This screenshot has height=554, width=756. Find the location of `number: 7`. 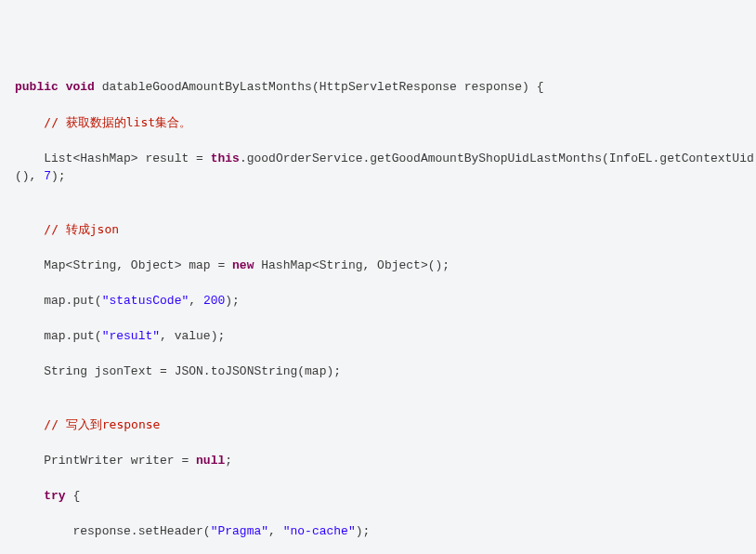

number: 7 is located at coordinates (47, 177).